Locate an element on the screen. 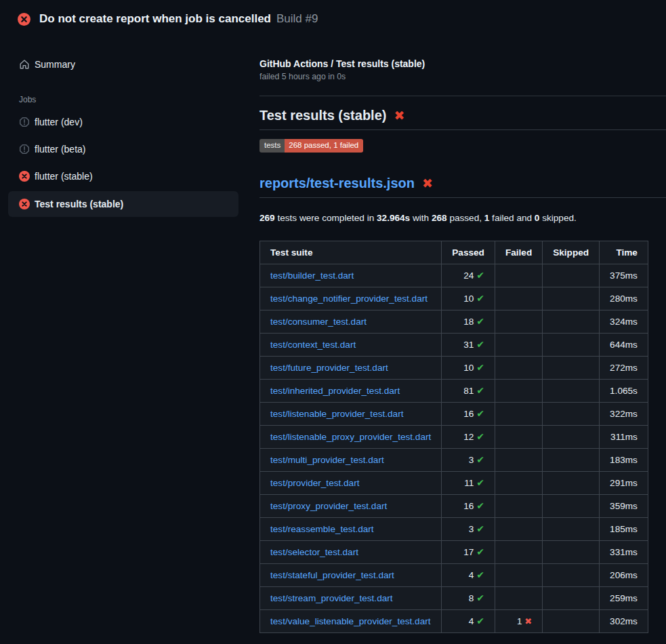  report-file-link: reports/test-results.json is located at coordinates (337, 183).